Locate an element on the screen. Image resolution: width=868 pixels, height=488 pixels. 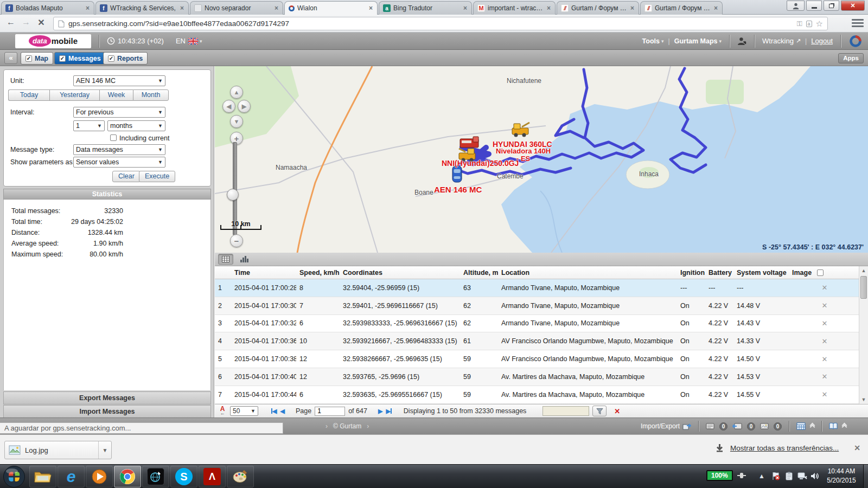
browser-tab: Mimportant - wtrackings× is located at coordinates (514, 8).